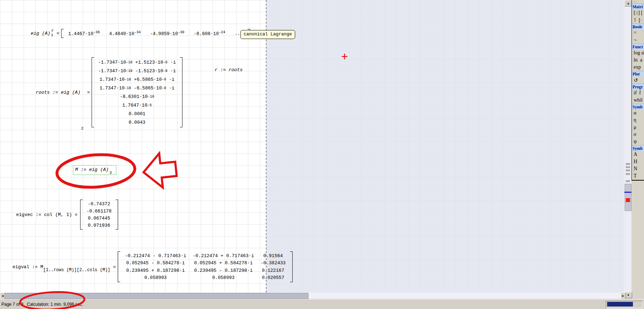 This screenshot has width=644, height=309. Describe the element at coordinates (137, 79) in the screenshot. I see `matrix-cell: 1.7347·10-18 +6.5865·10-9 ·i` at that location.